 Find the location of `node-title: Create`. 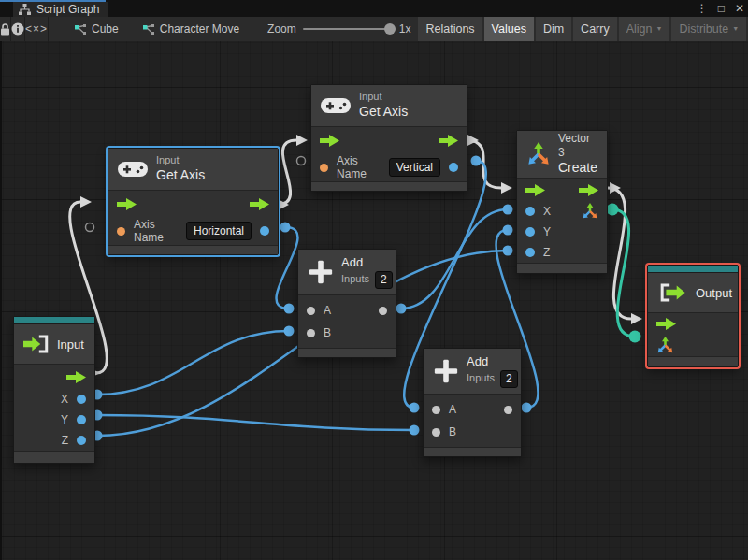

node-title: Create is located at coordinates (578, 168).